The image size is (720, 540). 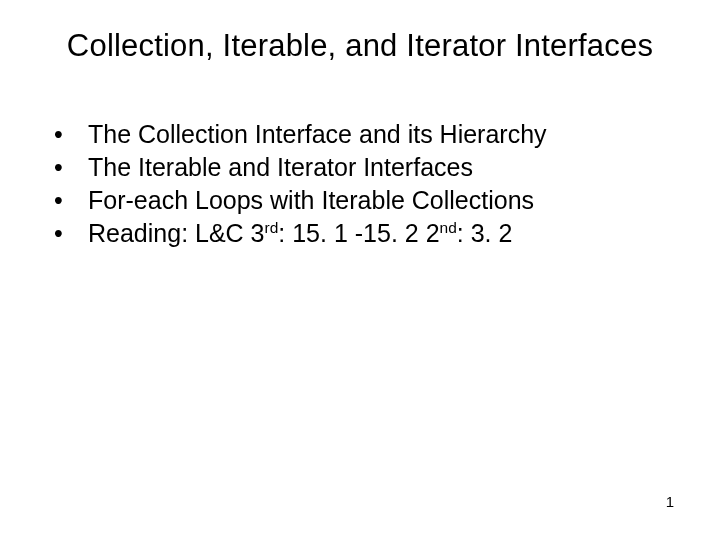 I want to click on bullet-text: The Collection Interface and its Hierarc…, so click(x=377, y=134).